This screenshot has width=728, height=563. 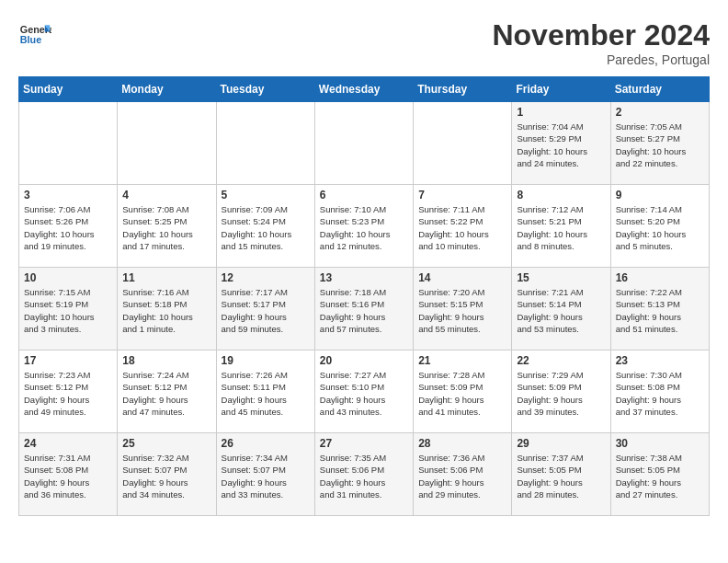 What do you see at coordinates (266, 443) in the screenshot?
I see `day-number: 26` at bounding box center [266, 443].